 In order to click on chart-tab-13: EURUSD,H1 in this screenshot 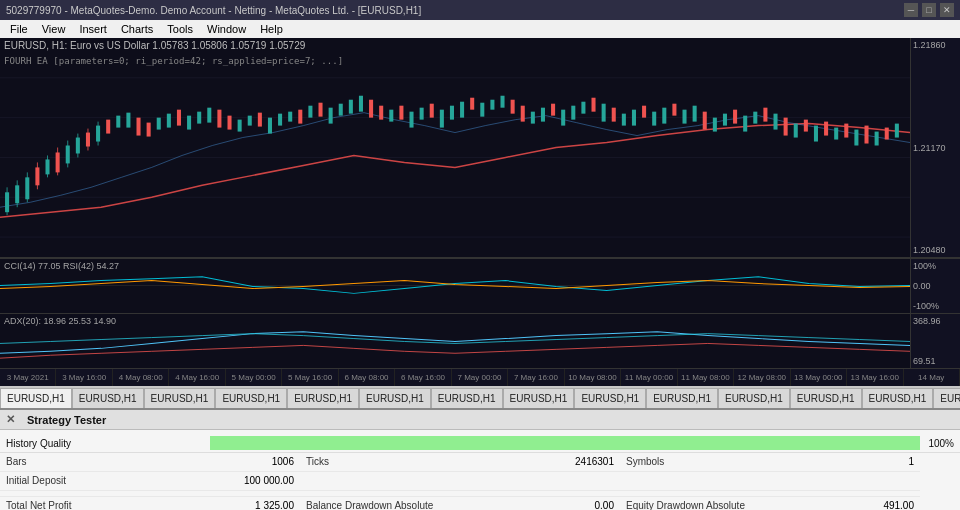, I will do `click(946, 398)`.